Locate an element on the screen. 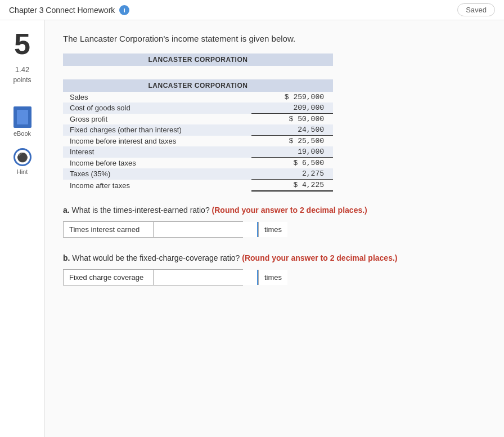 Image resolution: width=504 pixels, height=437 pixels. question-a-section: a. What is the times-interest-earned rat… is located at coordinates (274, 222).